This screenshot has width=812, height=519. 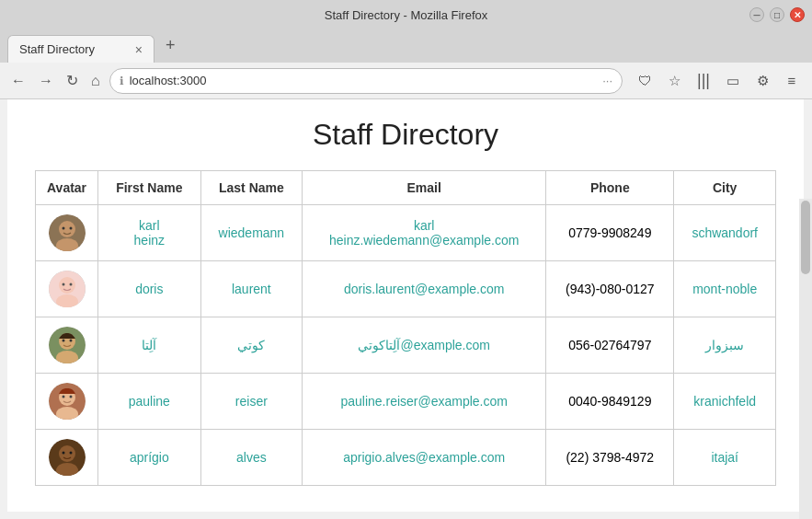 I want to click on city-cell: itajaí, so click(x=725, y=458).